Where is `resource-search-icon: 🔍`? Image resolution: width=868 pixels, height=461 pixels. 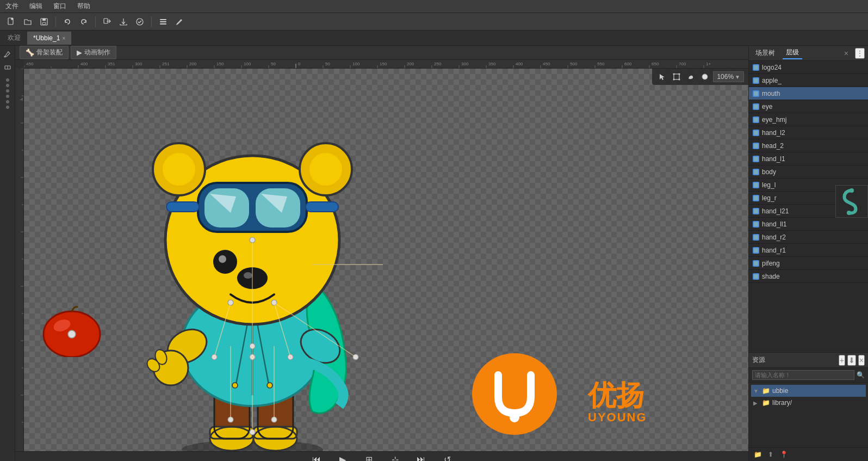
resource-search-icon: 🔍 is located at coordinates (860, 375).